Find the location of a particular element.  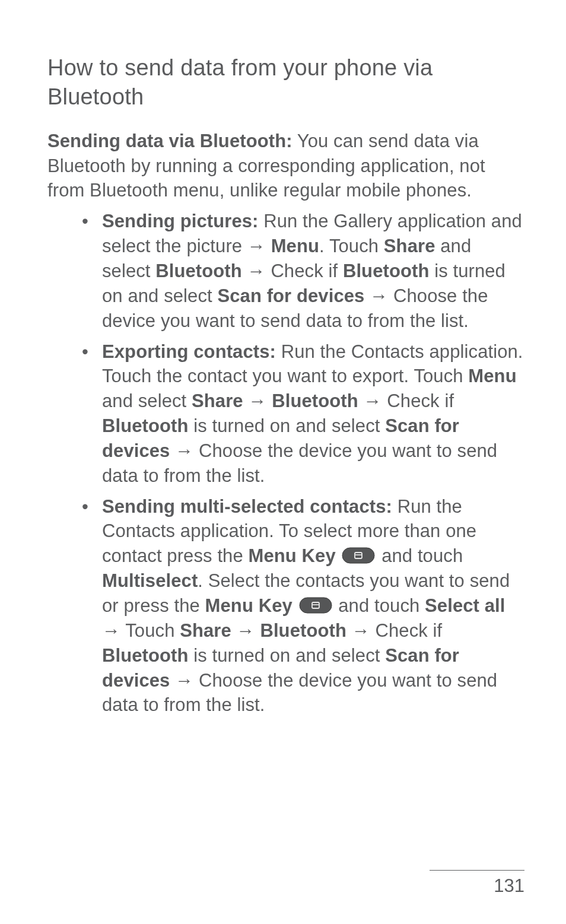

scan-label: Scan for devices is located at coordinates (291, 296).